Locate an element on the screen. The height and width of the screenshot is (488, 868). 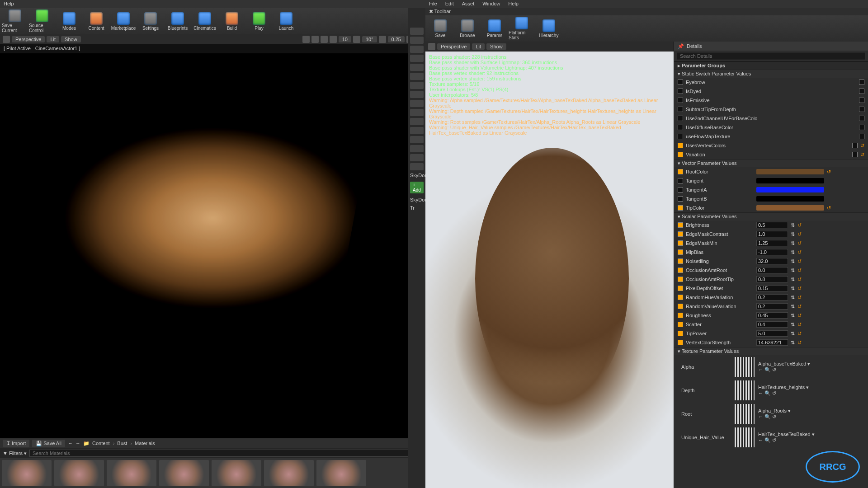
scale-snap-value: 0.25 is located at coordinates (396, 39).